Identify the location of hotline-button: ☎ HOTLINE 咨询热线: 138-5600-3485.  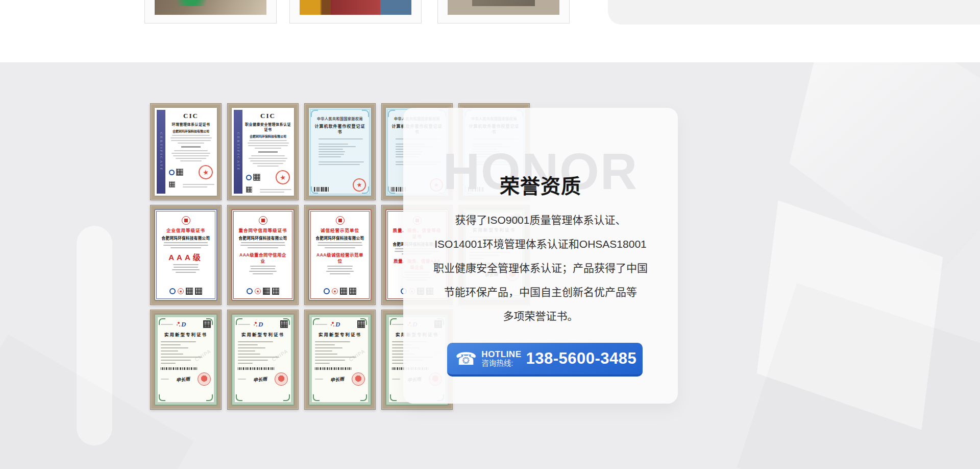
(545, 360).